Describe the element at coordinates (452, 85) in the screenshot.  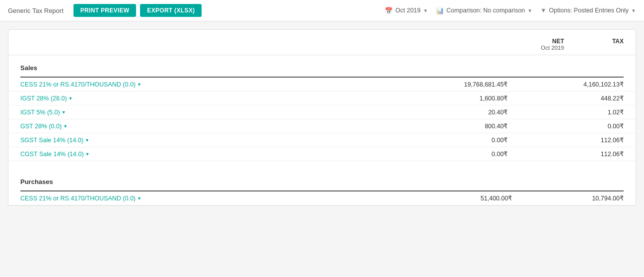
I see `row-net: 19,768,681.45₹` at that location.